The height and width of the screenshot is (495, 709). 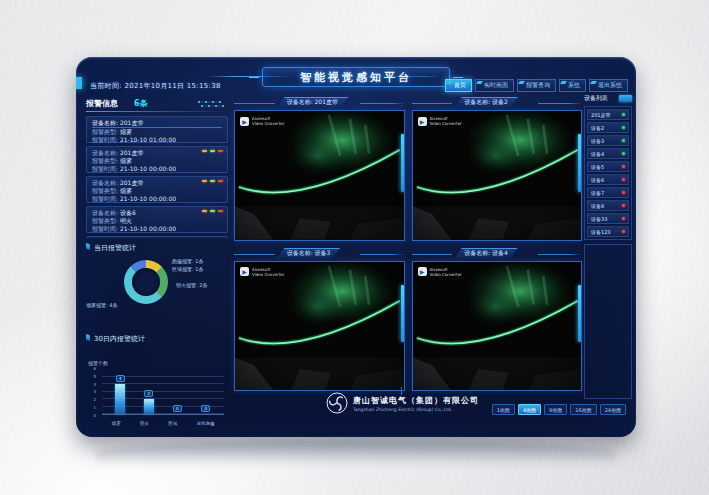 What do you see at coordinates (320, 320) in the screenshot?
I see `video-panel-3: 设备名称: 设备3` at bounding box center [320, 320].